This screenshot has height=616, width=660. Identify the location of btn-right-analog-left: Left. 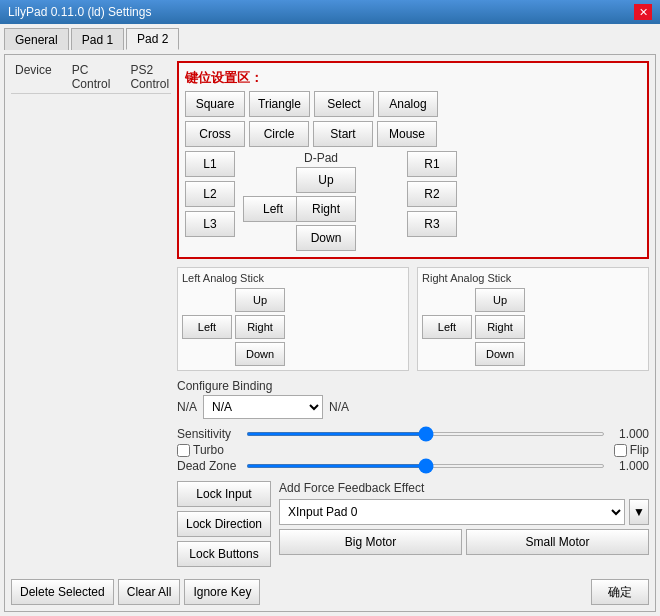
(447, 327).